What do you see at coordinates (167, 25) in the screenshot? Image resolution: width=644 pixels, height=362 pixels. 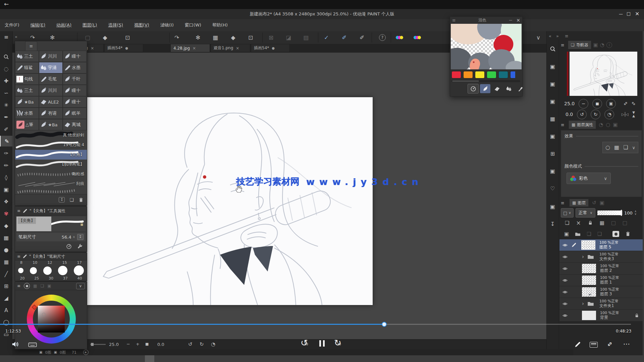 I see `menu-filter: 滤镜(I)` at bounding box center [167, 25].